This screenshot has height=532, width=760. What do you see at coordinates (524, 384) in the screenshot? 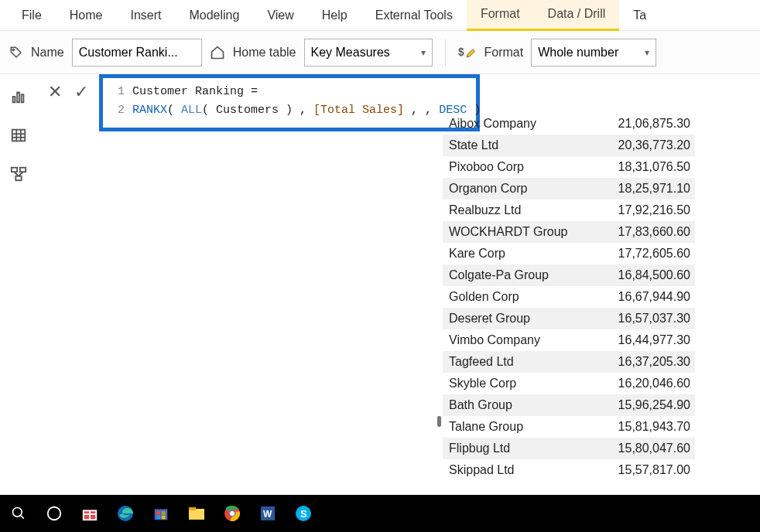
I see `customer-name: Skyble Corp` at bounding box center [524, 384].